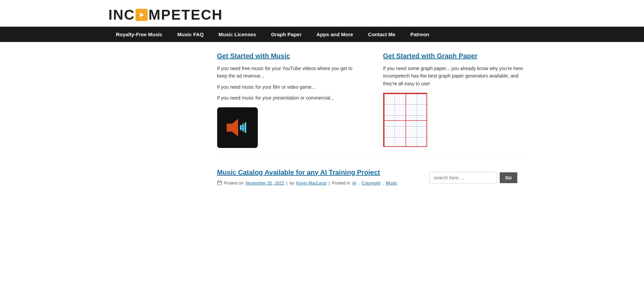 The image size is (644, 303). Describe the element at coordinates (381, 35) in the screenshot. I see `nav-link-contact: Contact Me` at that location.